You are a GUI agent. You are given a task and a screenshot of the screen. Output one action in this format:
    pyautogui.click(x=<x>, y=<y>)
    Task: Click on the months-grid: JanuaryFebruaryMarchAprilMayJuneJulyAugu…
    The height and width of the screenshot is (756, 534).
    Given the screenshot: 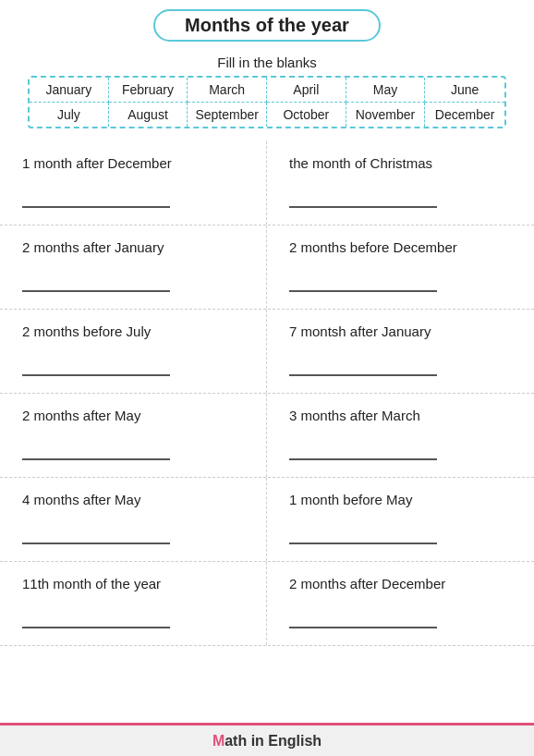 What is the action you would take?
    pyautogui.click(x=267, y=102)
    